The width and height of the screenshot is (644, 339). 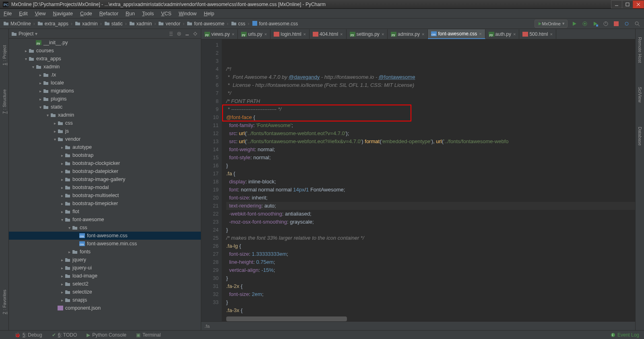 I want to click on code-line: * -------------------------- */, so click(x=431, y=109).